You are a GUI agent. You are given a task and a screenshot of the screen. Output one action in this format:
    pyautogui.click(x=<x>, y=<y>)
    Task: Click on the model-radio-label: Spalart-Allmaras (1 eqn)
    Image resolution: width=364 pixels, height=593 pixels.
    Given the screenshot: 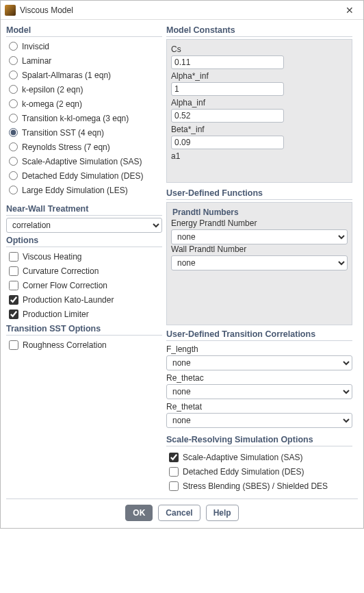 What is the action you would take?
    pyautogui.click(x=66, y=75)
    